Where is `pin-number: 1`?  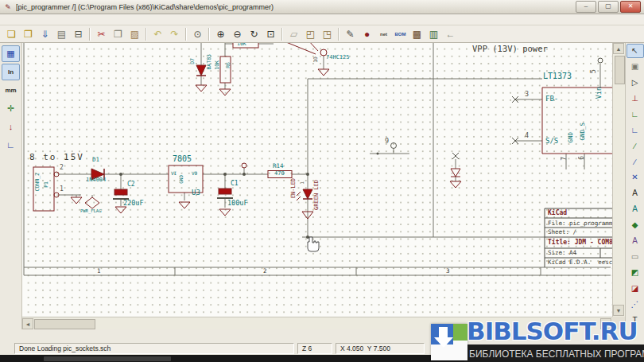
pin-number: 1 is located at coordinates (62, 189).